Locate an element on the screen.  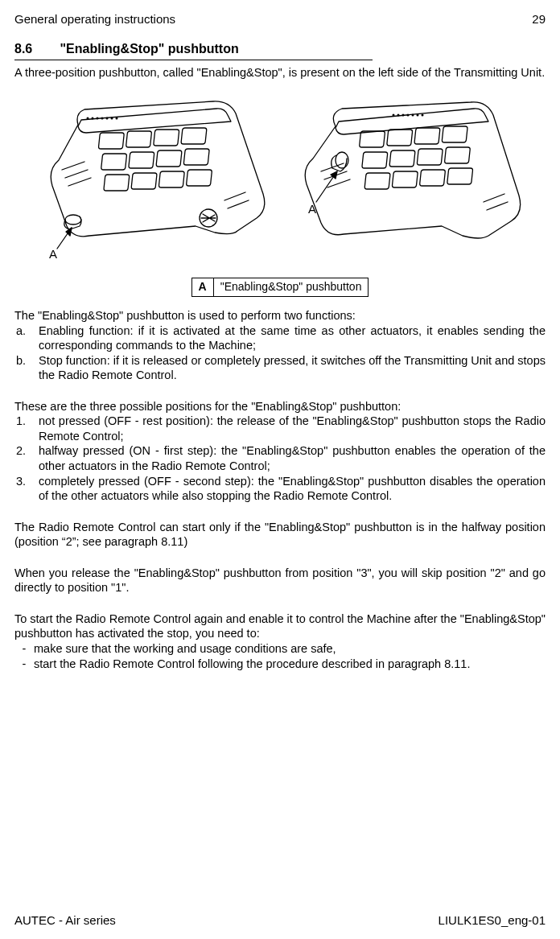
header-left: General operating instructions is located at coordinates (95, 19).